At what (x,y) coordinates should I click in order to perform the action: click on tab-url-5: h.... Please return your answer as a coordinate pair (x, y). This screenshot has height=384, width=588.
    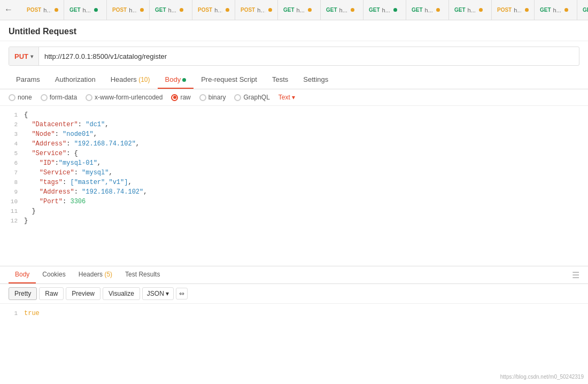
    Looking at the image, I should click on (261, 10).